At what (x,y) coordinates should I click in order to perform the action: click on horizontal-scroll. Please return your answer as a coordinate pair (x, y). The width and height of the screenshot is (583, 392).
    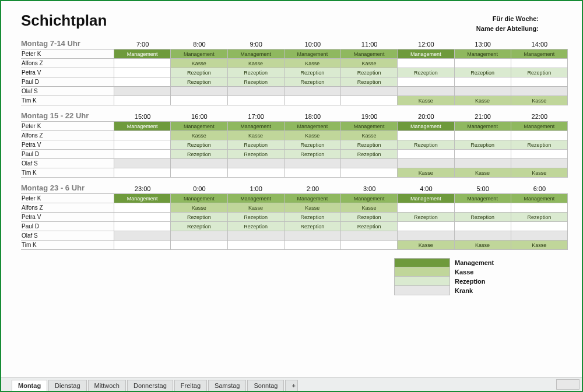
    Looking at the image, I should click on (568, 384).